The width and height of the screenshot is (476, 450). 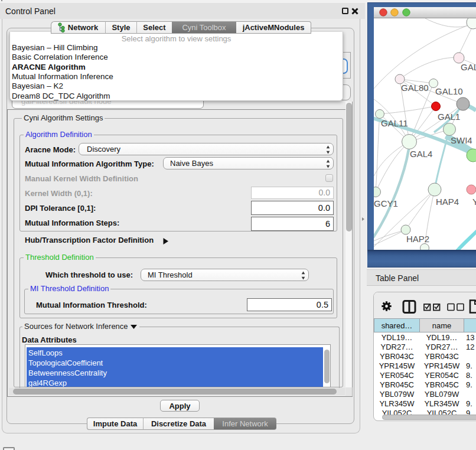 I want to click on svg-text: HAP4, so click(x=448, y=202).